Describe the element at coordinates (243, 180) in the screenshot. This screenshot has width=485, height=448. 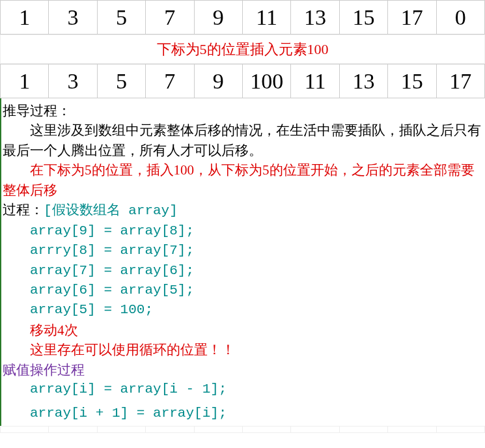
I see `paragraph-highlight: 在下标为5的位置，插入100，从下标为5的位置开始，之后的元素全部需要整体后移` at that location.